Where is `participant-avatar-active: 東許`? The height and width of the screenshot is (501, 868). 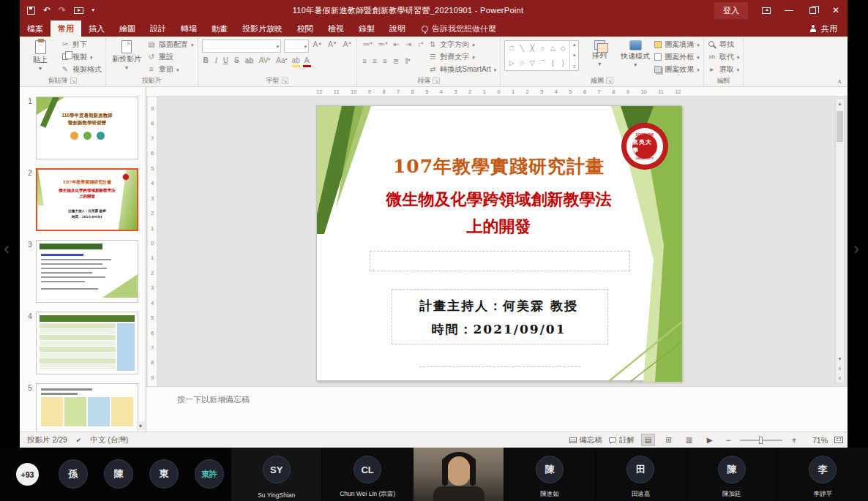
participant-avatar-active: 東許 is located at coordinates (209, 474).